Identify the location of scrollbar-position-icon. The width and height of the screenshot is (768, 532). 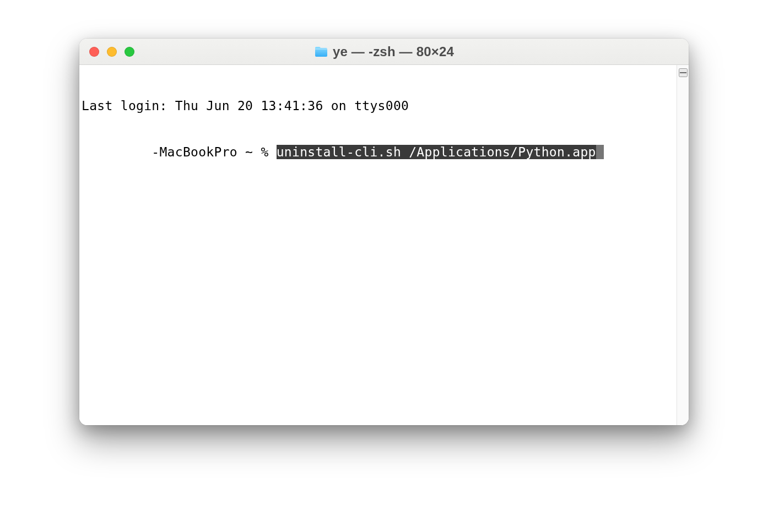
(683, 73).